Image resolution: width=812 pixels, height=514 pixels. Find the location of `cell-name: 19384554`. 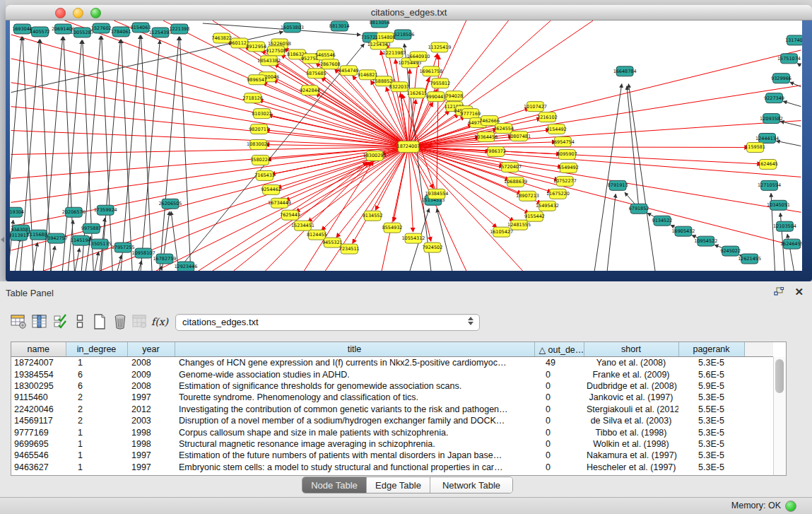

cell-name: 19384554 is located at coordinates (38, 374).